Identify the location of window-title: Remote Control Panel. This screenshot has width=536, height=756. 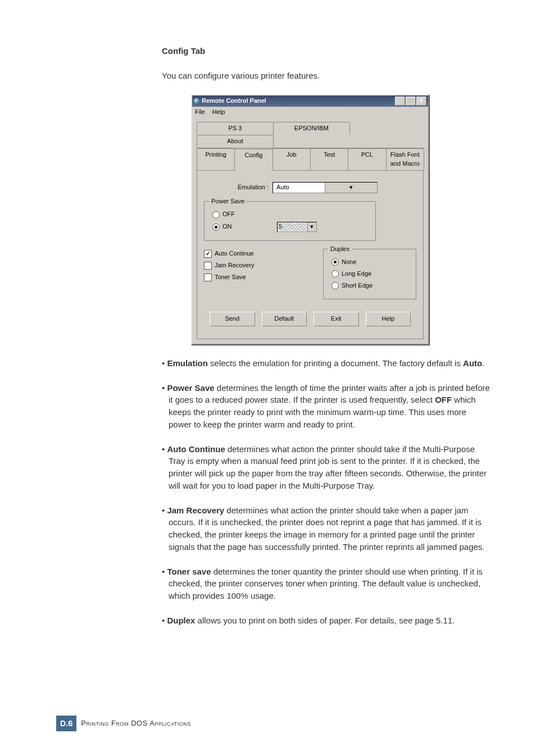
(234, 101).